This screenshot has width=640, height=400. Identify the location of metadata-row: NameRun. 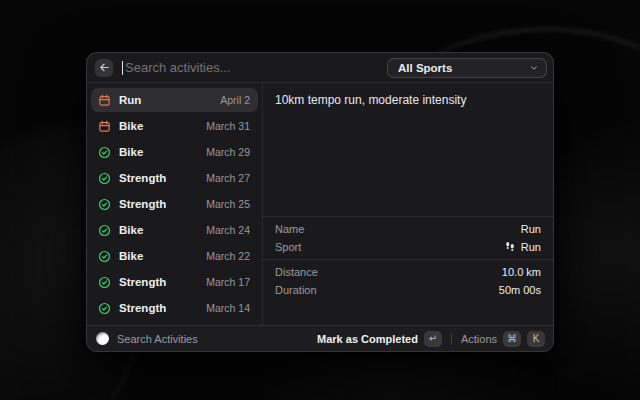
(408, 229).